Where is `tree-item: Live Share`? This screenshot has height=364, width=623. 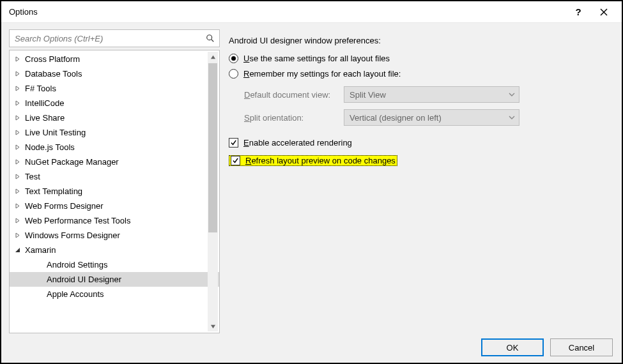 tree-item: Live Share is located at coordinates (114, 118).